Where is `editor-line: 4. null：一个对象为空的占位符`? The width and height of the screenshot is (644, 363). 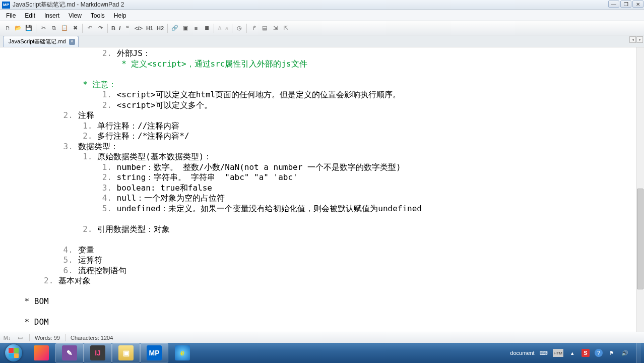
editor-line: 4. null：一个对象为空的占位符 is located at coordinates (325, 199).